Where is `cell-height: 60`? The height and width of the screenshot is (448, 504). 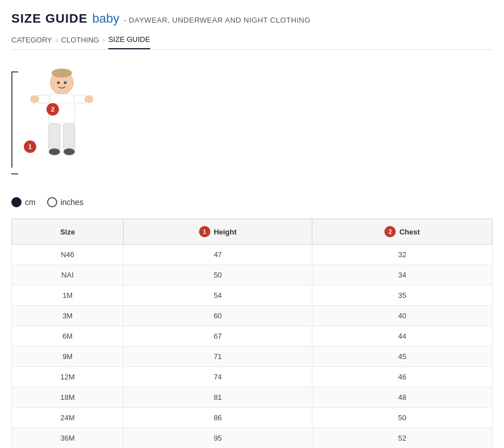 cell-height: 60 is located at coordinates (218, 316).